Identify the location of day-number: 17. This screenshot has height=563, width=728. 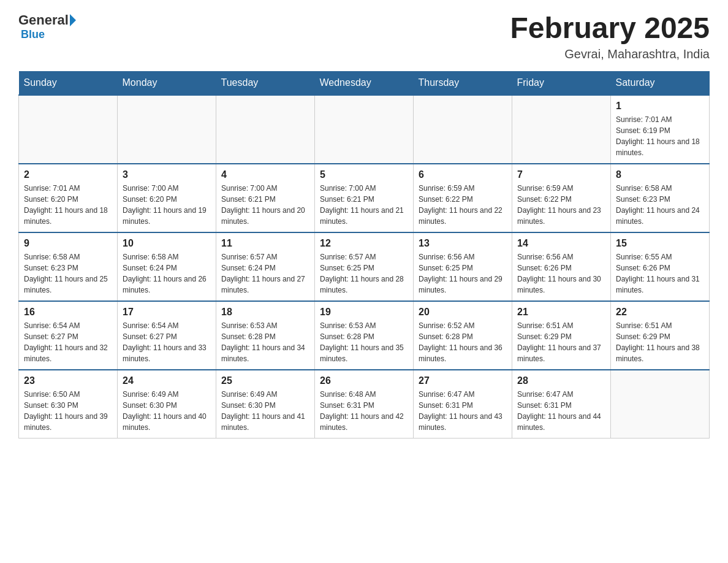
(167, 312).